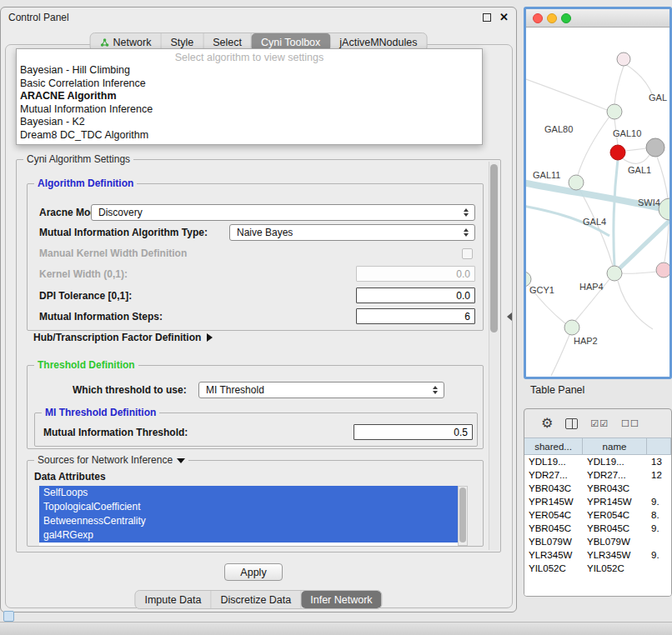  I want to click on table-row: YDR27...YDR27...12, so click(598, 475).